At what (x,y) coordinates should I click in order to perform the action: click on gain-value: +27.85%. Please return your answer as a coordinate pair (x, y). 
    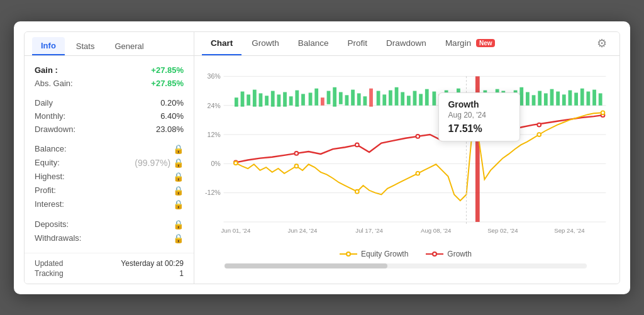
    Looking at the image, I should click on (167, 70).